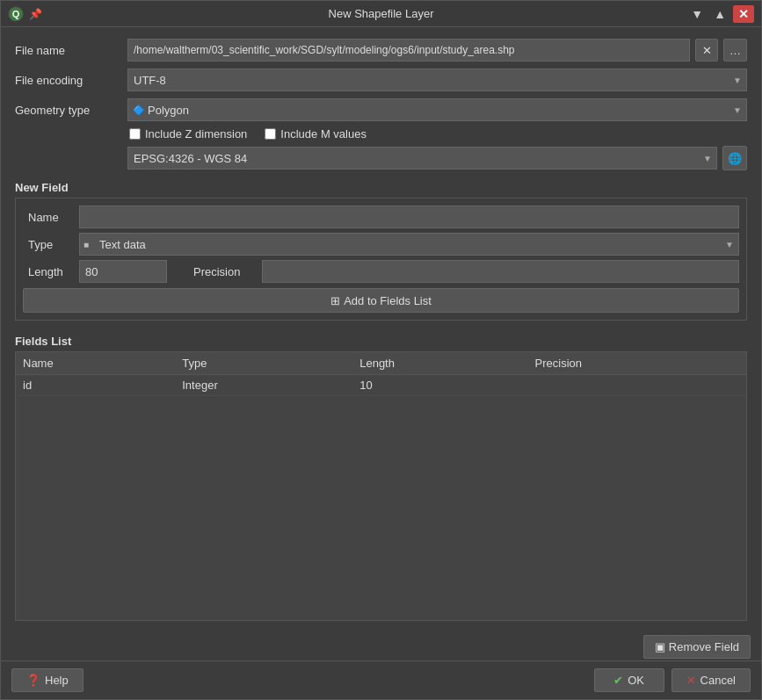 The width and height of the screenshot is (762, 700). Describe the element at coordinates (735, 158) in the screenshot. I see `globe-icon: 🌐` at that location.